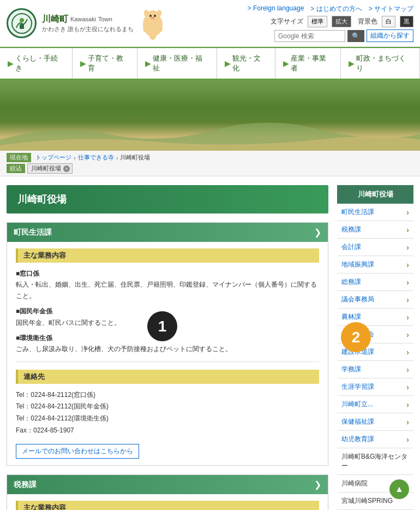 The width and height of the screenshot is (420, 510). What do you see at coordinates (356, 36) in the screenshot?
I see `search-button: 🔍` at bounding box center [356, 36].